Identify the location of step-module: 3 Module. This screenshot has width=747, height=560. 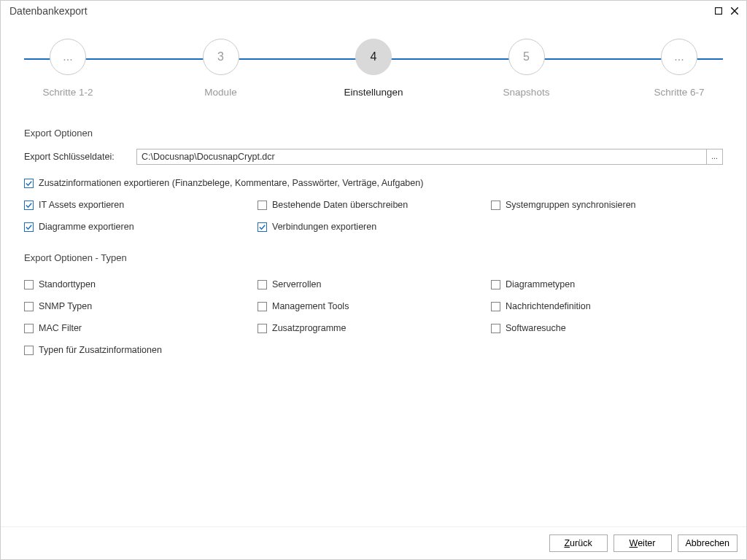
(221, 69).